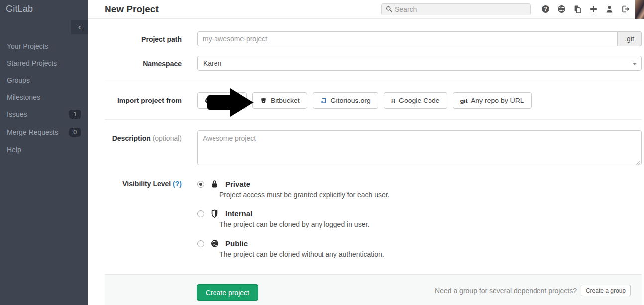 The height and width of the screenshot is (305, 644). Describe the element at coordinates (201, 214) in the screenshot. I see `internal-radio` at that location.